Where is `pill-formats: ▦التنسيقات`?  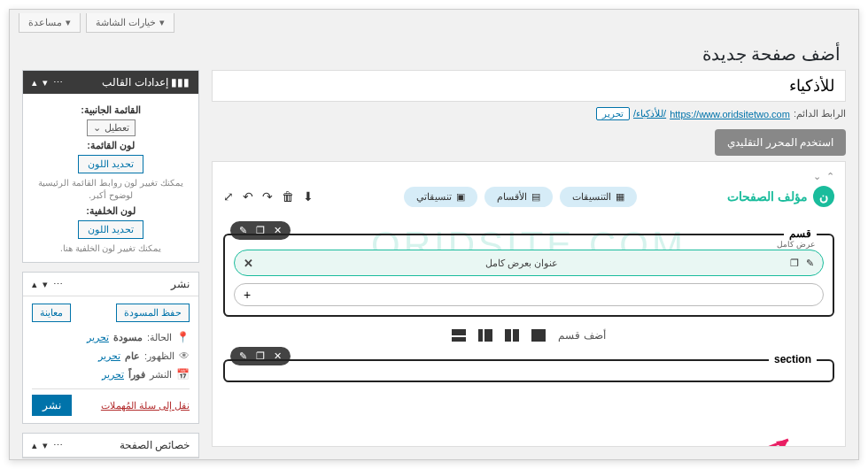
pill-formats: ▦التنسيقات is located at coordinates (599, 196).